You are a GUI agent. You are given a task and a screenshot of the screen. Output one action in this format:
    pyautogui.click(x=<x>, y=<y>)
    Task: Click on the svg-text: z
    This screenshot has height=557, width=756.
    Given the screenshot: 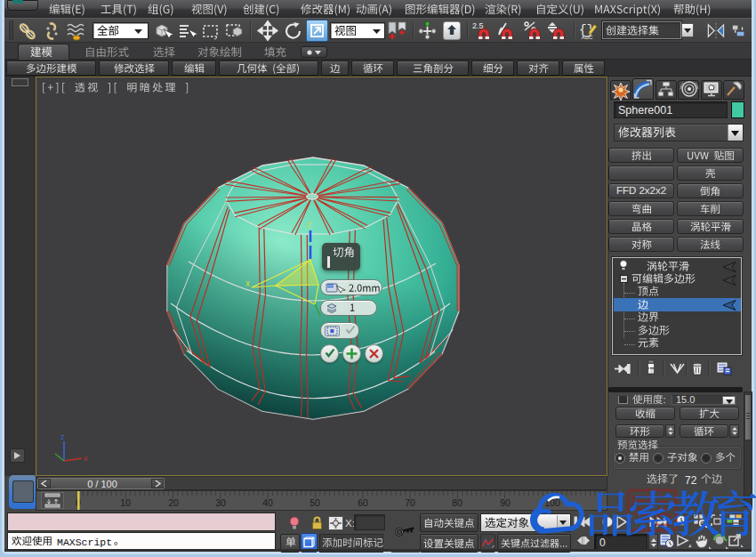 What is the action you would take?
    pyautogui.click(x=62, y=437)
    